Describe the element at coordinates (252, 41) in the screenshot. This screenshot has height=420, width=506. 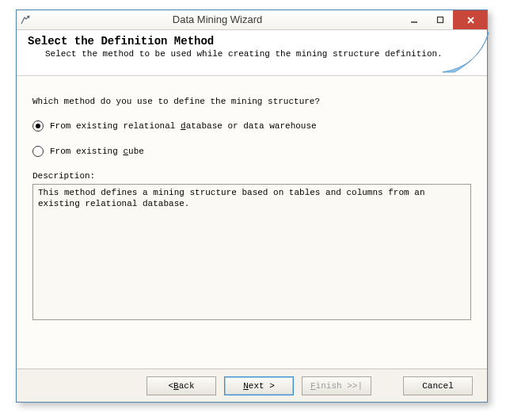
I see `wizard-header-title: Select the Definition Method` at that location.